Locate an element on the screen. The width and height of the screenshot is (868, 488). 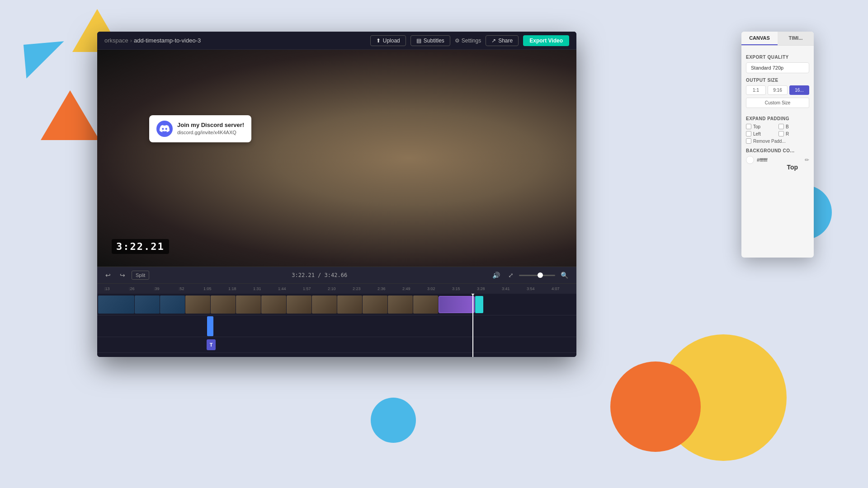
padding-options: Top B Left R is located at coordinates (778, 130).